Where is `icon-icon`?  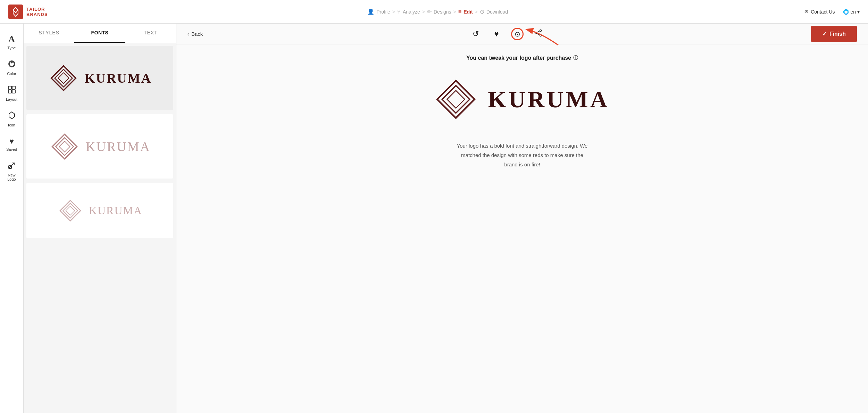 icon-icon is located at coordinates (12, 116).